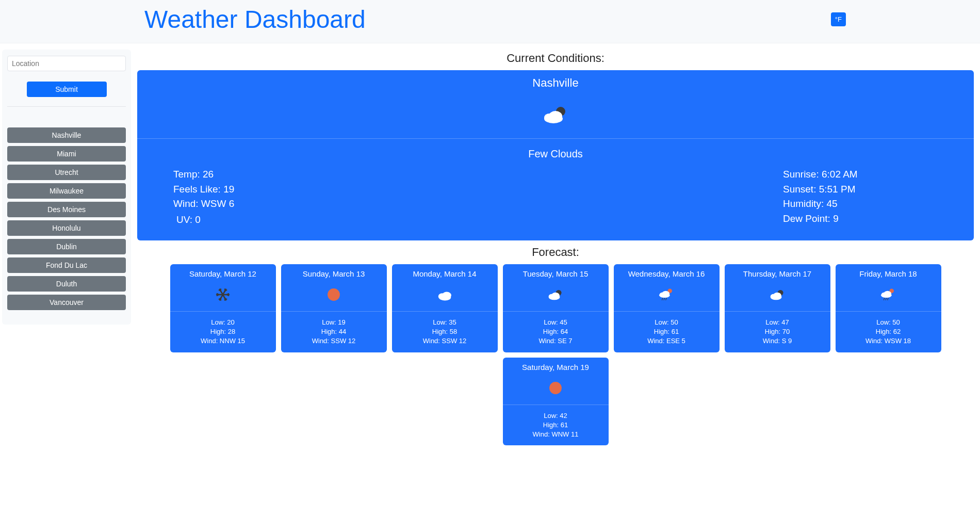 Image resolution: width=980 pixels, height=516 pixels. What do you see at coordinates (556, 367) in the screenshot?
I see `forecast-date: Saturday, March 19` at bounding box center [556, 367].